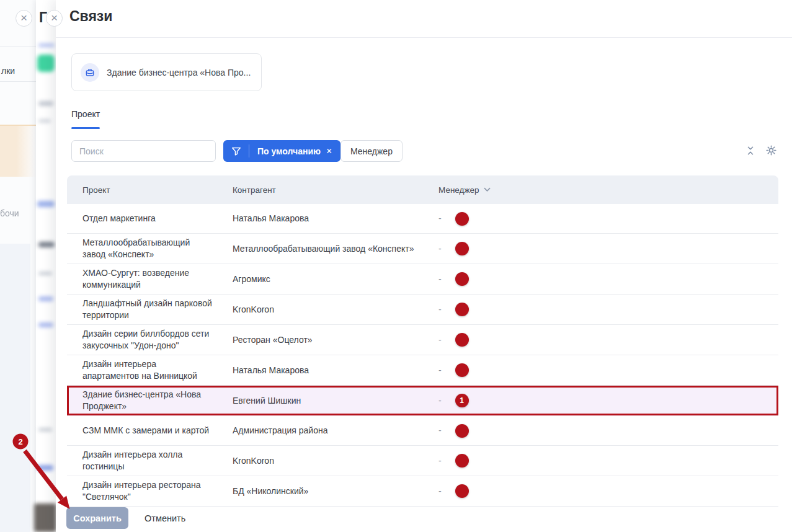 This screenshot has height=532, width=792. What do you see at coordinates (91, 16) in the screenshot?
I see `modal-title: Связи` at bounding box center [91, 16].